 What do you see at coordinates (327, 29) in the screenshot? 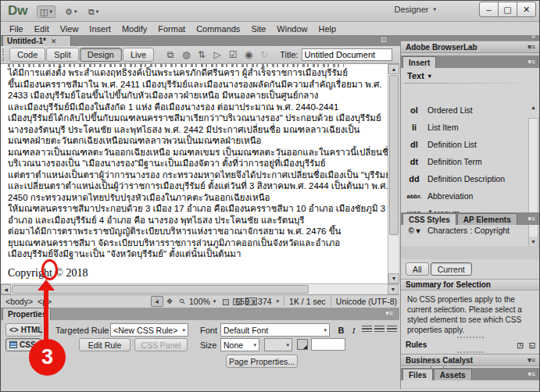
I see `menu-help: Help` at bounding box center [327, 29].